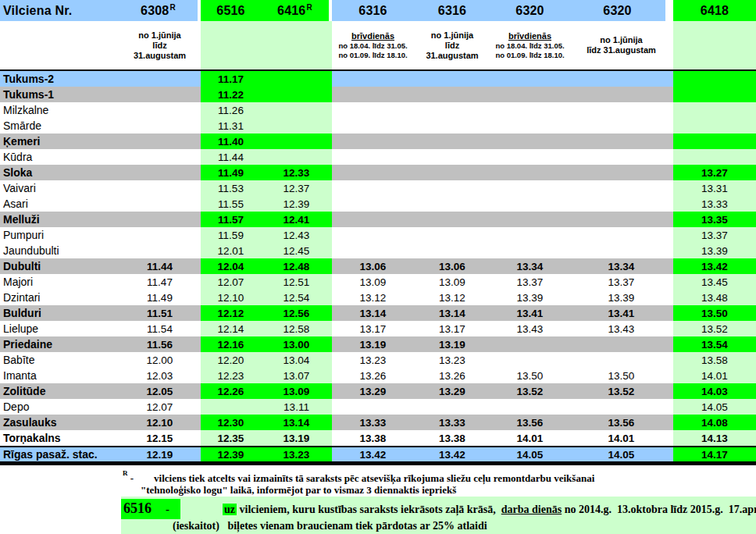 Image resolution: width=756 pixels, height=534 pixels. Describe the element at coordinates (378, 188) in the screenshot. I see `station-row-vaivari: Vaivari11.5312.3713.31` at that location.